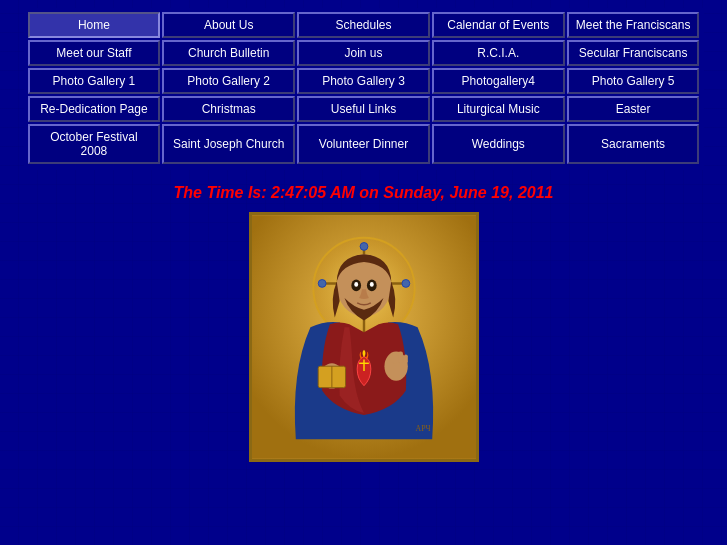  Describe the element at coordinates (364, 81) in the screenshot. I see `nav-row-2: Photo Gallery 1Photo Gallery 2Photo Gall…` at that location.